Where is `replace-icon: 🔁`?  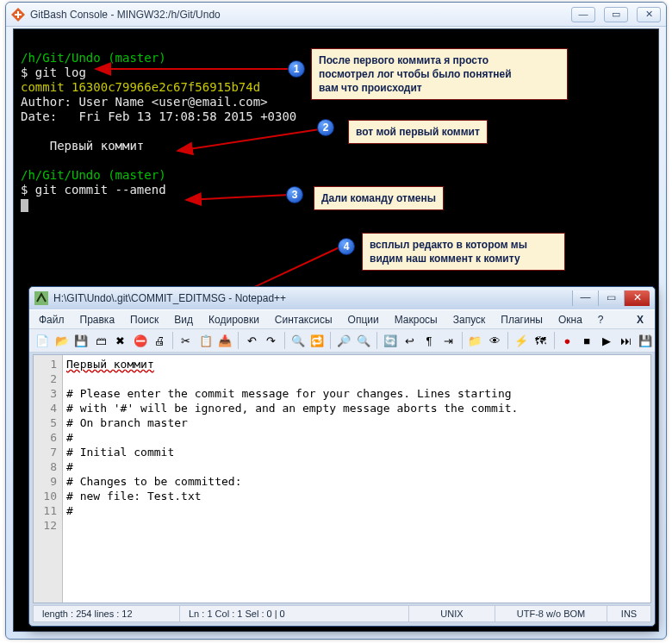 replace-icon: 🔁 is located at coordinates (318, 340).